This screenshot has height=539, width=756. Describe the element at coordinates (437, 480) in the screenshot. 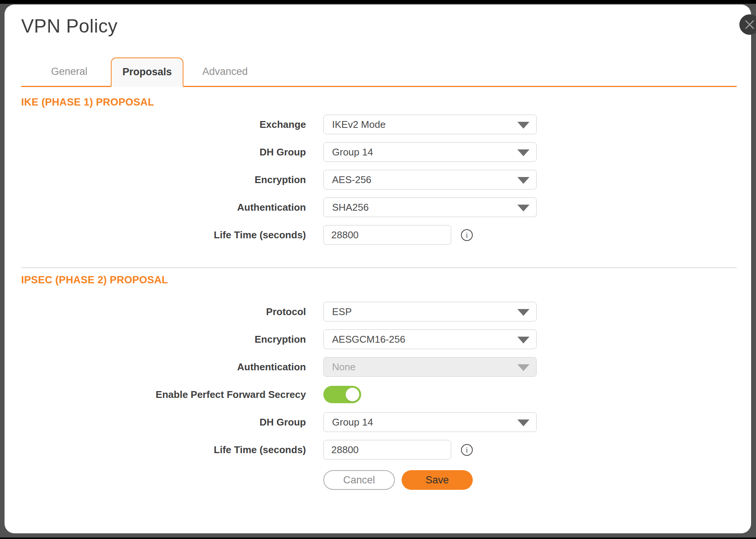

I see `save-button: Save` at that location.